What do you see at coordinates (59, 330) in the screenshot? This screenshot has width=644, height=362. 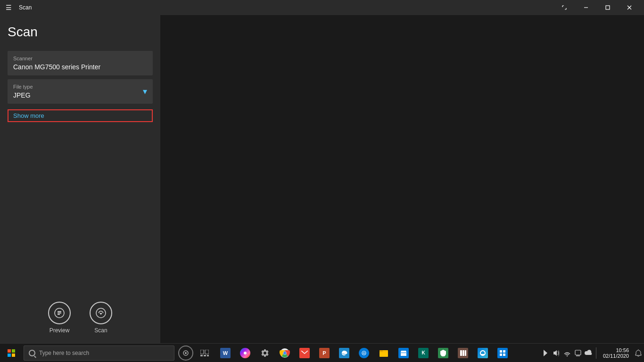 I see `preview-label: Preview` at bounding box center [59, 330].